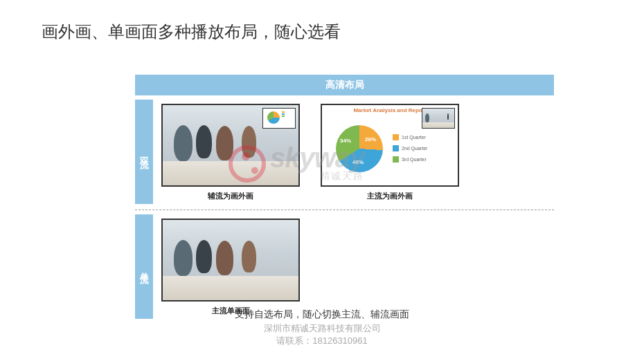 Image resolution: width=644 pixels, height=361 pixels. What do you see at coordinates (410, 148) in the screenshot?
I see `legend-item-2: 2nd Quarter` at bounding box center [410, 148].